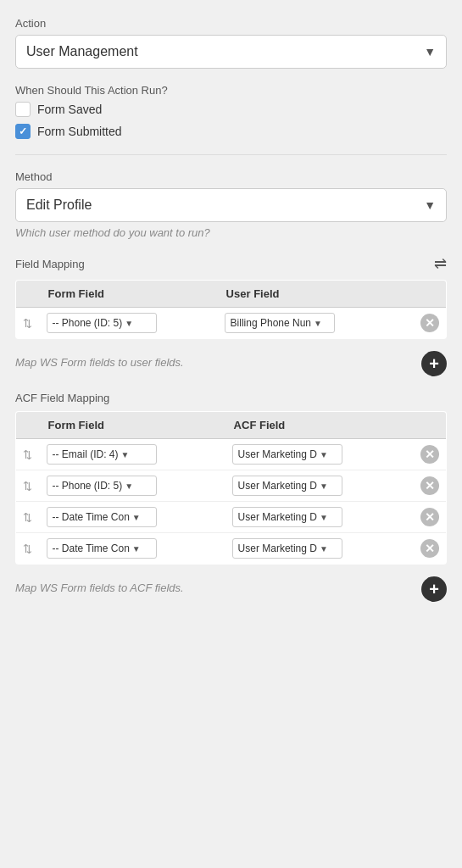  I want to click on method-section: Method Edit Profile ▼ Which user method …, so click(231, 205).